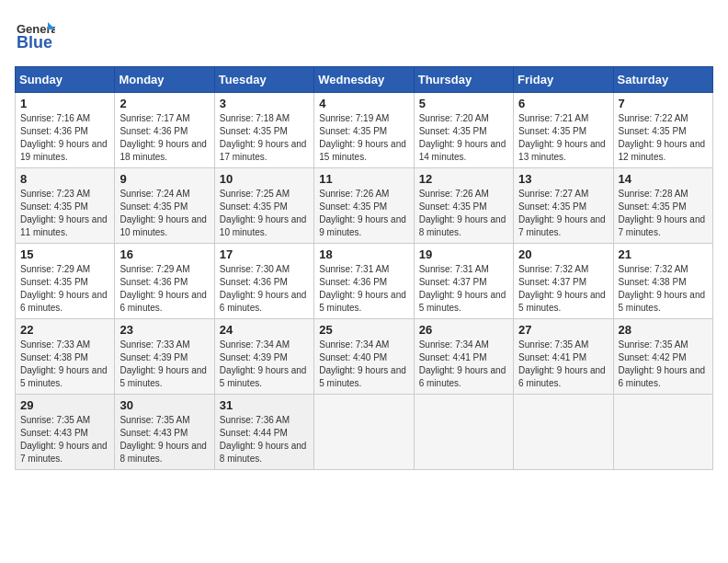 This screenshot has height=563, width=728. I want to click on day-info: Sunrise: 7:34 AM Sunset: 4:39 PM Dayligh…, so click(265, 364).